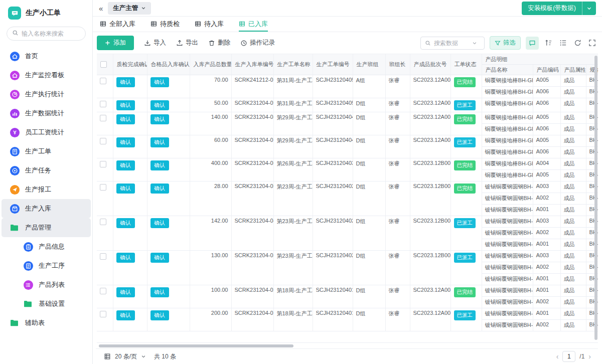  I want to click on prev-page-button: ‹, so click(558, 356).